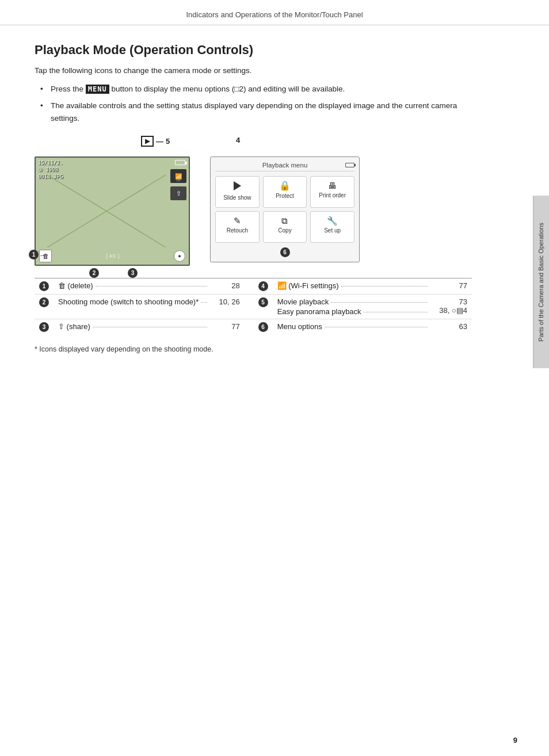  I want to click on diagram-label-4: 4, so click(238, 140).